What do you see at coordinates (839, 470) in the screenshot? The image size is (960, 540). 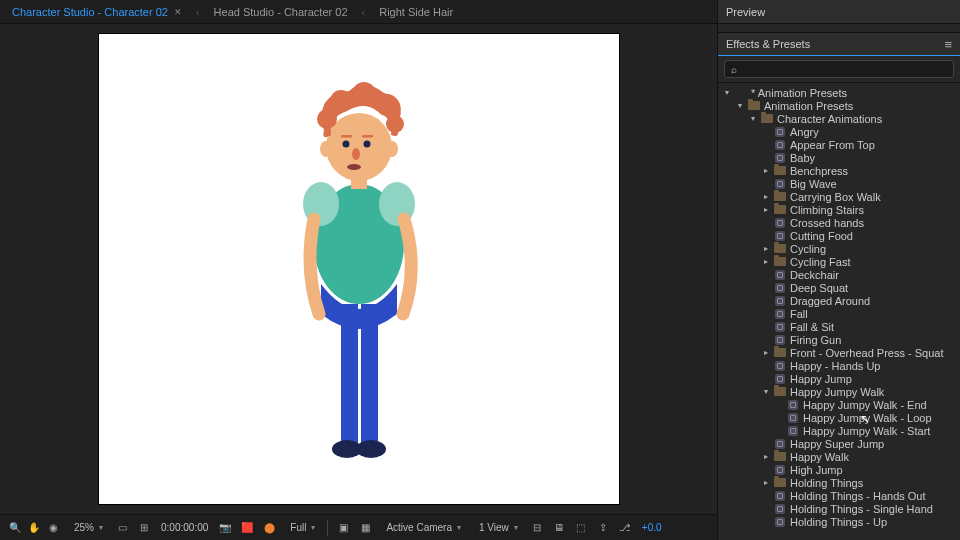 I see `tree-row: High Jump` at bounding box center [839, 470].